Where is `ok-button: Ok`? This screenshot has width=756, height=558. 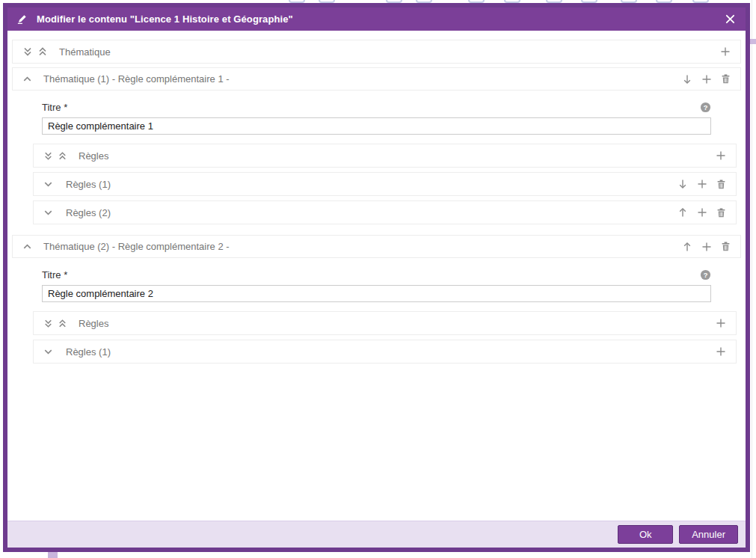 ok-button: Ok is located at coordinates (645, 534).